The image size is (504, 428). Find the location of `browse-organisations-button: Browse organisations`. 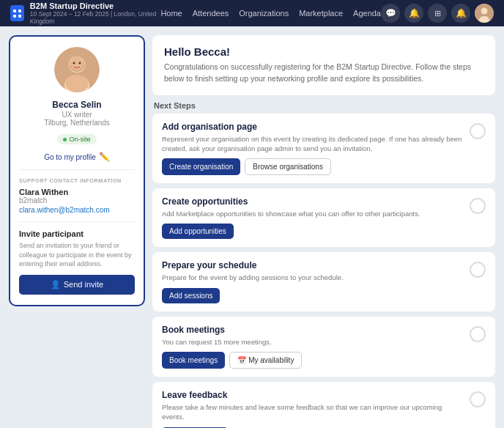

browse-organisations-button: Browse organisations is located at coordinates (288, 167).